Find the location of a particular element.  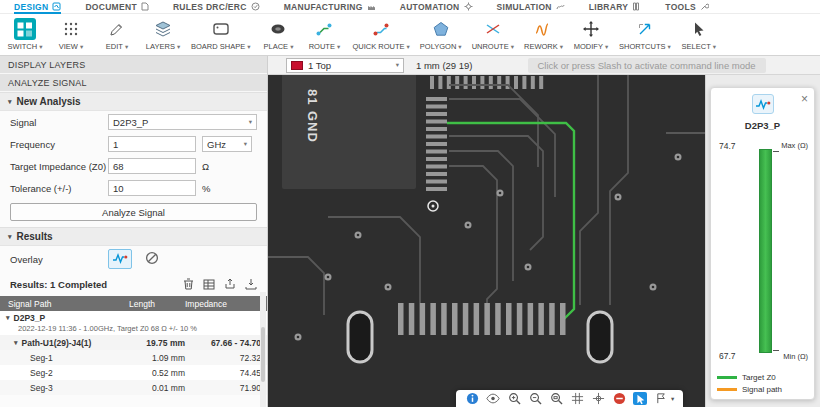

signal-label: Signal is located at coordinates (59, 122).